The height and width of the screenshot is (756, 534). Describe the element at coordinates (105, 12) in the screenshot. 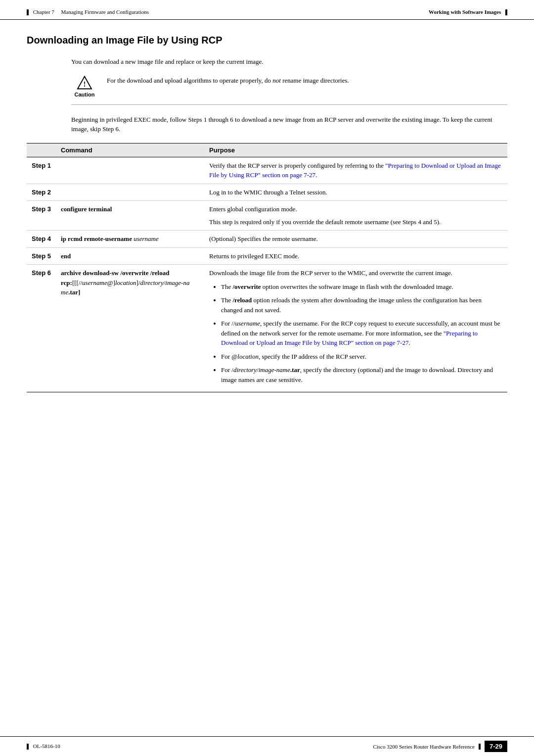

I see `header-chapter-title: Managing Firmware and Configurations` at that location.